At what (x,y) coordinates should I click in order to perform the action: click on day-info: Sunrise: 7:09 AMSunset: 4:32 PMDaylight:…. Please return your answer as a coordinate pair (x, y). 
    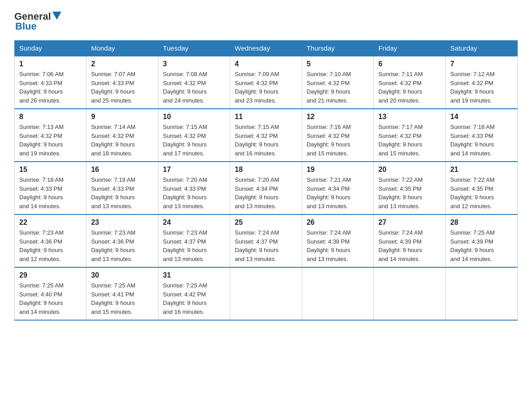
    Looking at the image, I should click on (257, 87).